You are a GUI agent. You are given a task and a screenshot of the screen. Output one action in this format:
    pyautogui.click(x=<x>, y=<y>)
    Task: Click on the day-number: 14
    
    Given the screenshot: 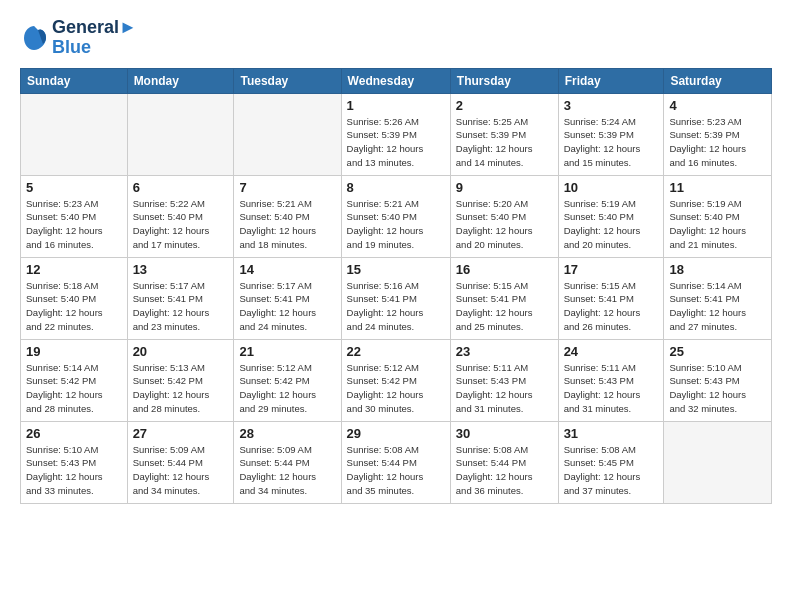 What is the action you would take?
    pyautogui.click(x=287, y=270)
    